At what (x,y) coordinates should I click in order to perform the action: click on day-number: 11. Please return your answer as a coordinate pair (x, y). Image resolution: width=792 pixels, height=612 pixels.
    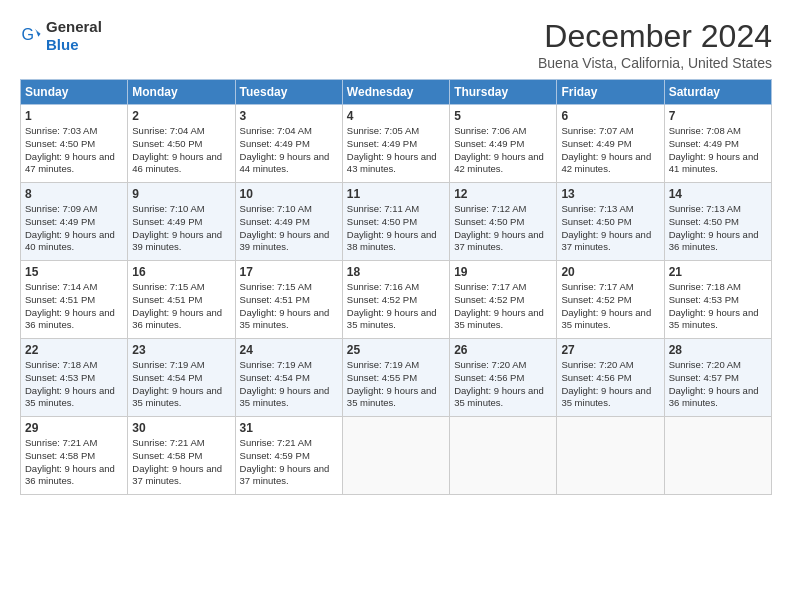
    Looking at the image, I should click on (396, 194).